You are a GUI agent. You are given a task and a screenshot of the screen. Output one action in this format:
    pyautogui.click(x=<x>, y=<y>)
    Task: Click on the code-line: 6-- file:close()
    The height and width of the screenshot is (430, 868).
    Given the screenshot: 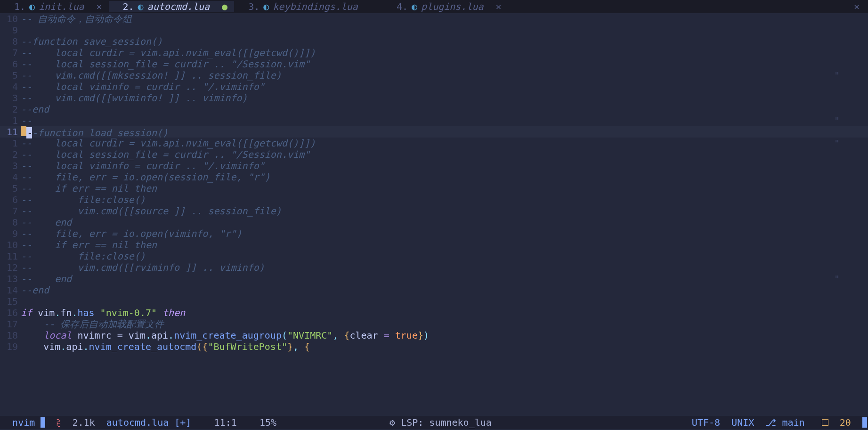 What is the action you would take?
    pyautogui.click(x=434, y=200)
    